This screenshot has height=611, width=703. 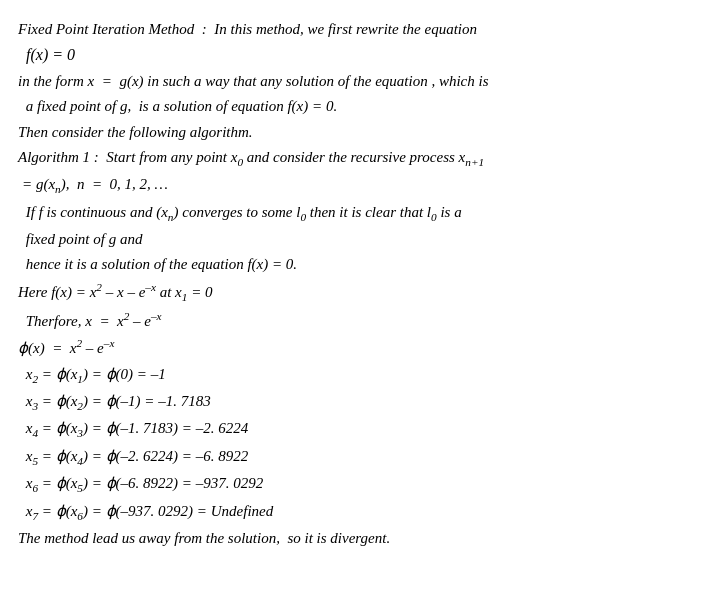 What do you see at coordinates (95, 184) in the screenshot?
I see `line7-text: = g(xn), n = 0, 1, 2, …` at bounding box center [95, 184].